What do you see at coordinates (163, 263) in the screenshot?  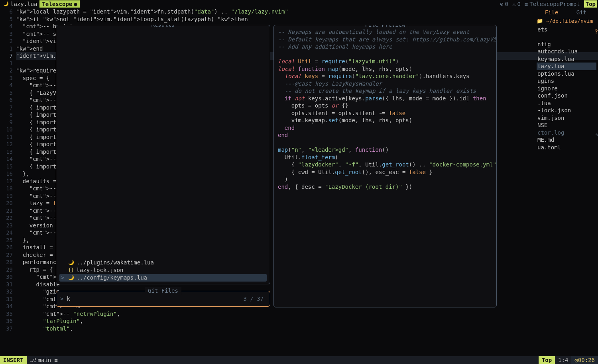 I see `result-item: 🌙../plugins/wakatime.lua` at bounding box center [163, 263].